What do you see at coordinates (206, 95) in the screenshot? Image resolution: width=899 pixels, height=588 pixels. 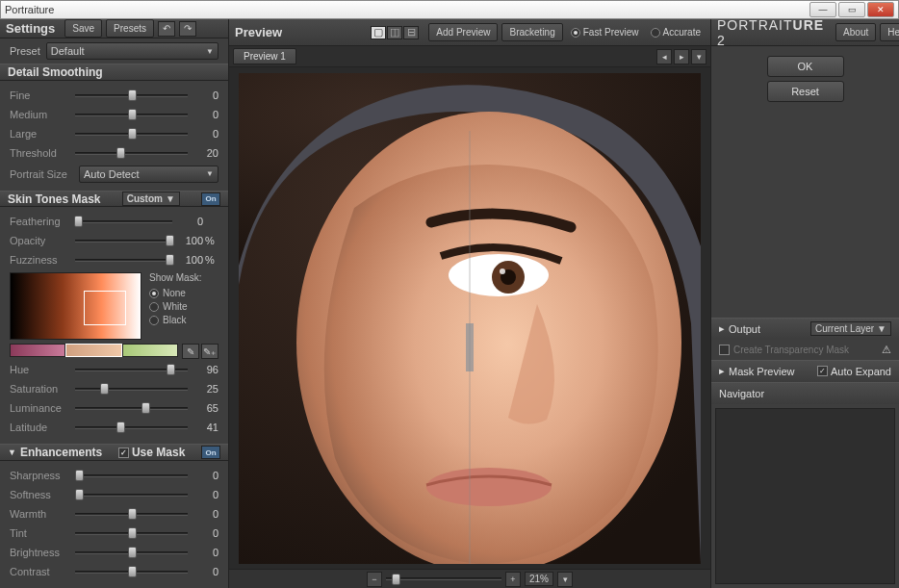 I see `fine-value: 0` at bounding box center [206, 95].